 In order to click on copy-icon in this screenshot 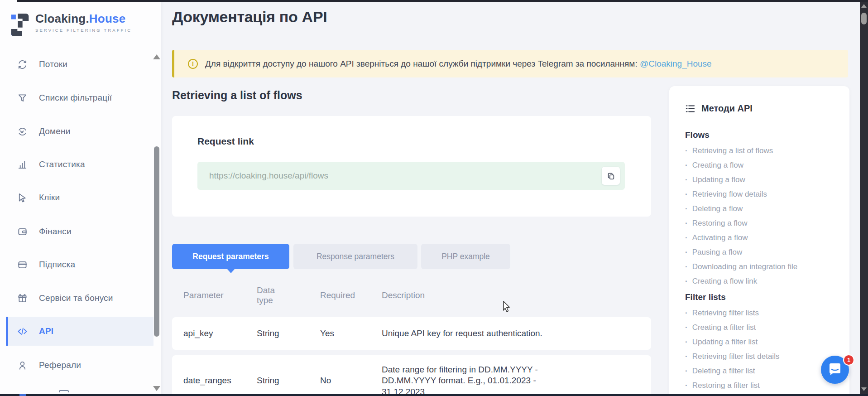, I will do `click(611, 176)`.